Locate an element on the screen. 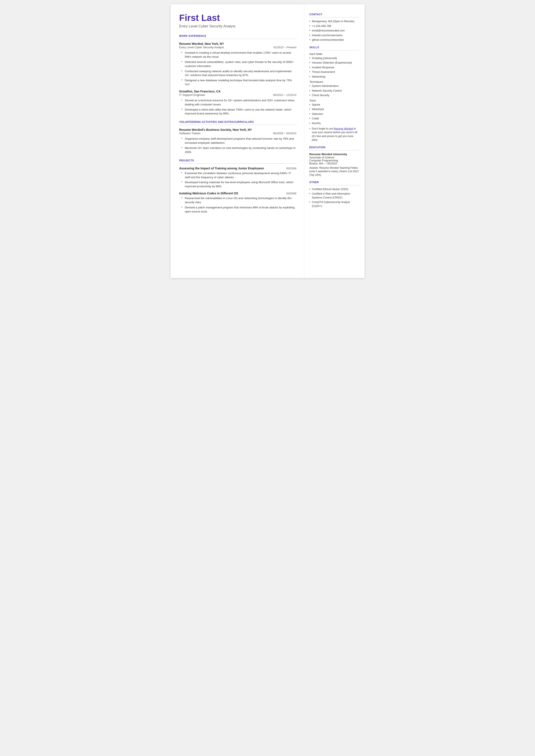 This screenshot has height=756, width=535. hard-skill-4: Networking is located at coordinates (334, 77).